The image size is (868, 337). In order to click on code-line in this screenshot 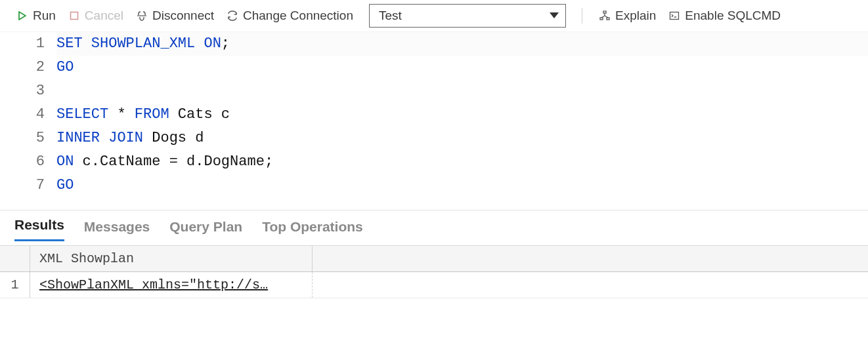, I will do `click(462, 91)`.